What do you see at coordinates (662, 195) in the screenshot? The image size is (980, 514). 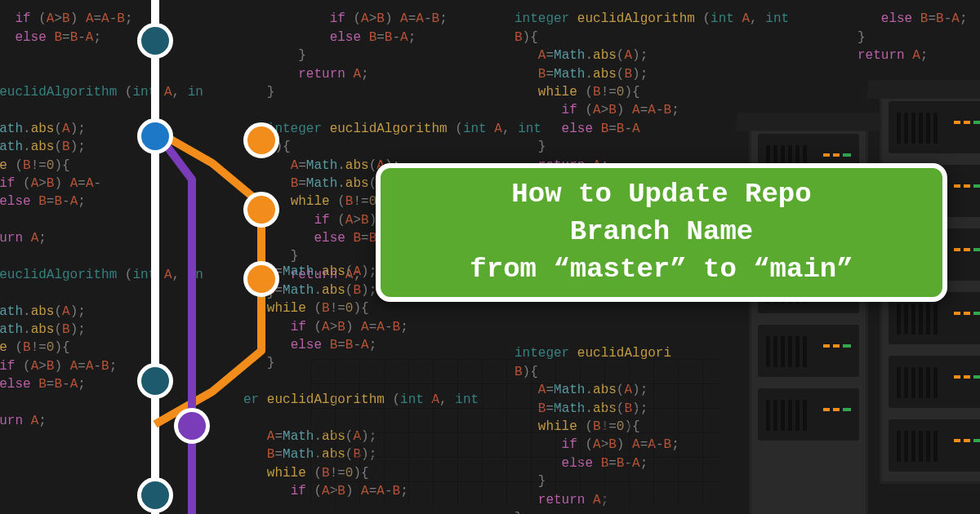 I see `title-line1: How to Update Repo` at bounding box center [662, 195].